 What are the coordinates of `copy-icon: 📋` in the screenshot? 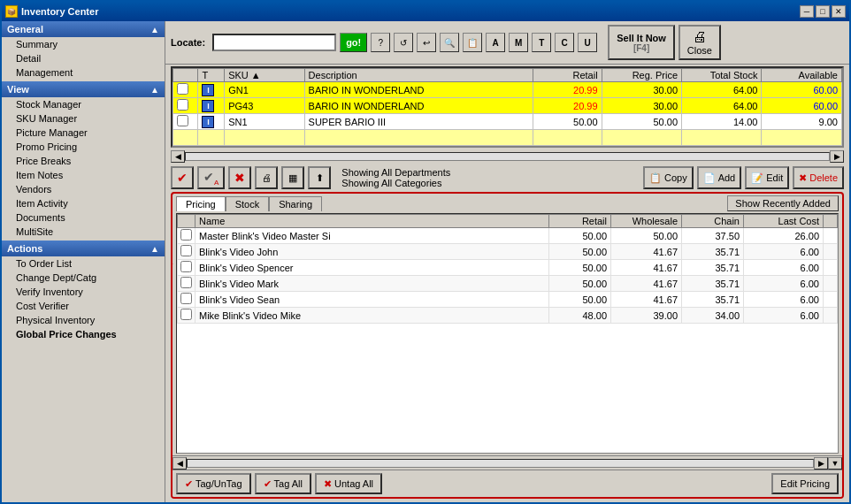 It's located at (656, 179).